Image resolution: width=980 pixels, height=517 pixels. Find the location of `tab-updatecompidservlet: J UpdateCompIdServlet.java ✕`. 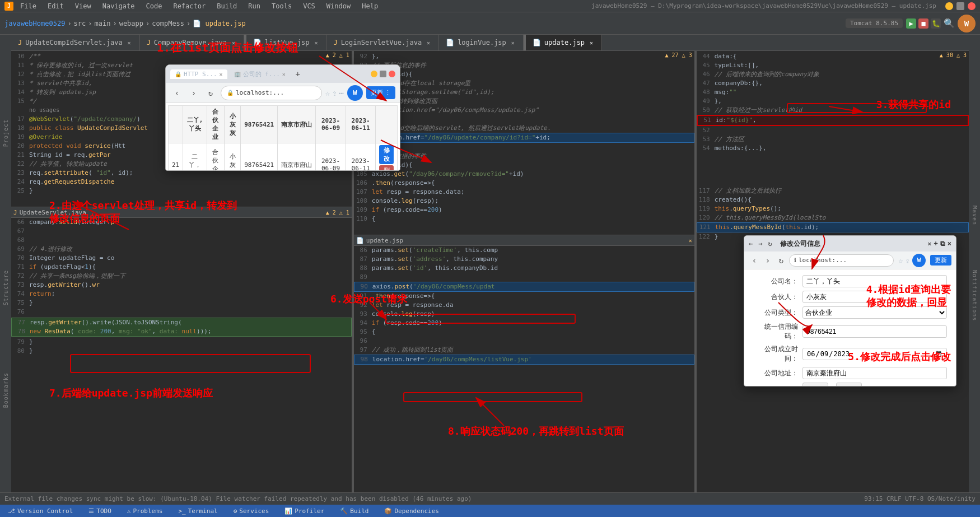

tab-updatecompidservlet: J UpdateCompIdServlet.java ✕ is located at coordinates (76, 43).